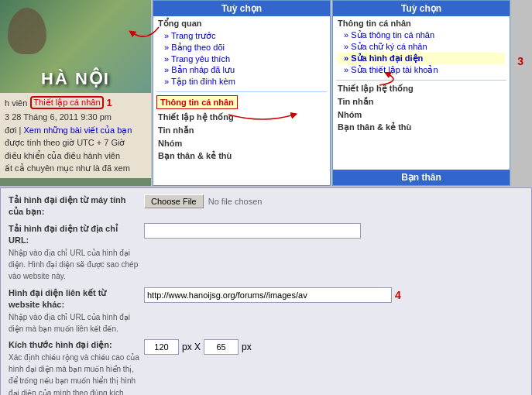 Image resolution: width=532 pixels, height=395 pixels. I want to click on px2-label: px, so click(246, 347).